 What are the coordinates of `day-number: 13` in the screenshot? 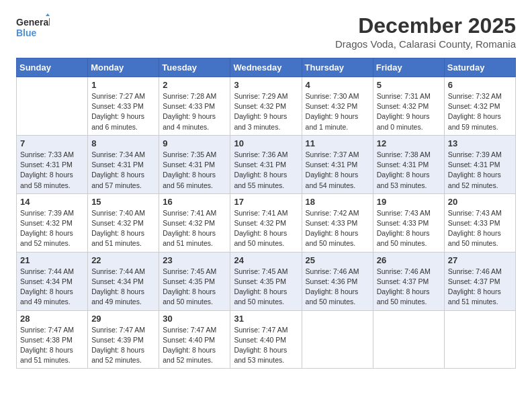 It's located at (480, 144).